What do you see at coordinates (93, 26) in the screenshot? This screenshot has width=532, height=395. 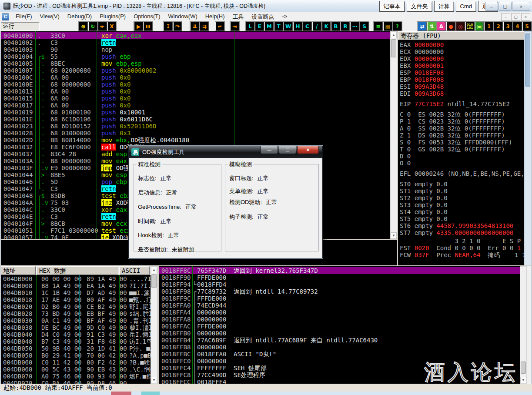 I see `restart-button: ↻` at bounding box center [93, 26].